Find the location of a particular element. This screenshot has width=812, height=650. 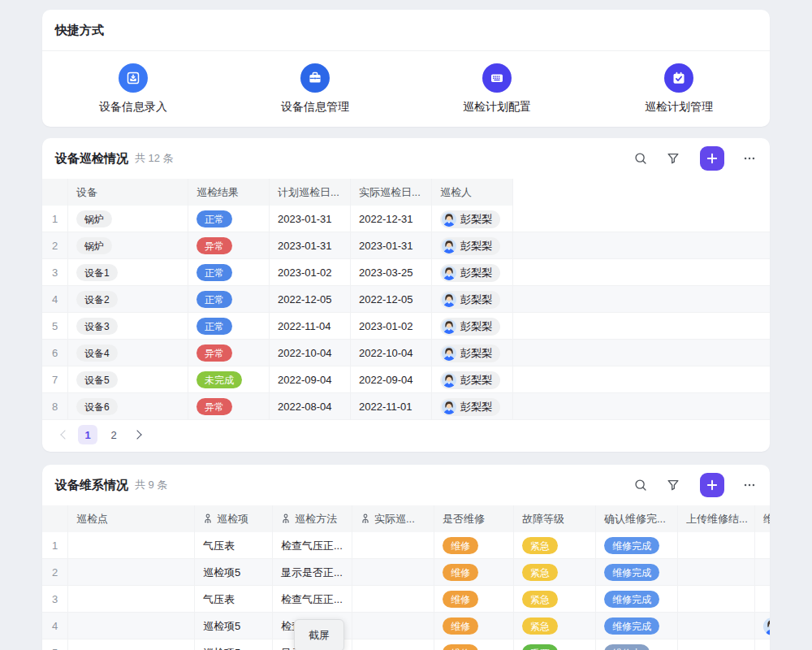

maintenance-card-header: 设备维系情况 共 9 条 is located at coordinates (406, 485).